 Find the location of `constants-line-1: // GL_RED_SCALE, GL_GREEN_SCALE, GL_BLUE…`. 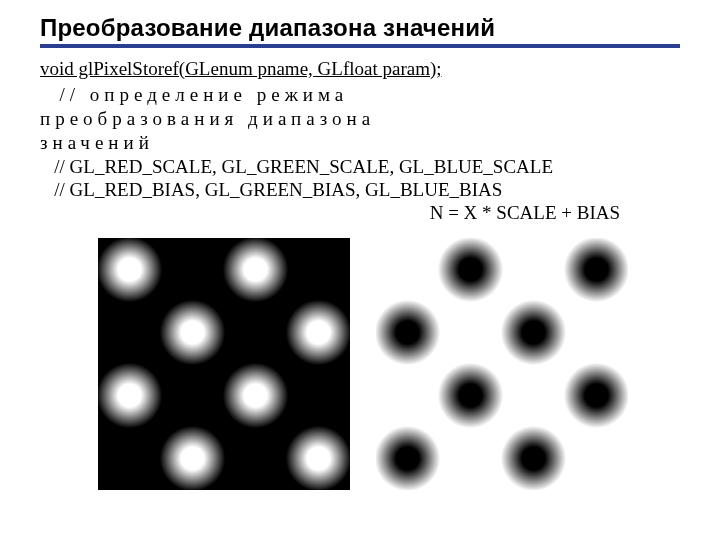

constants-line-1: // GL_RED_SCALE, GL_GREEN_SCALE, GL_BLUE… is located at coordinates (365, 167).